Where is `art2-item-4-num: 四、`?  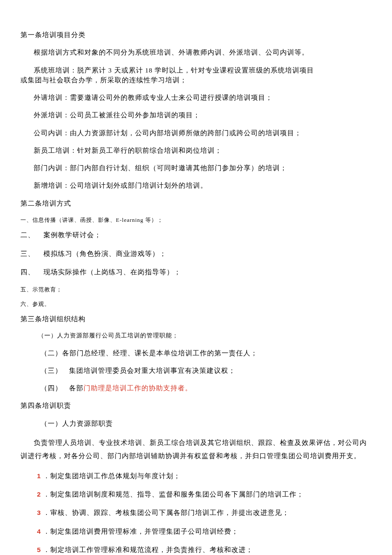 art2-item-4-num: 四、 is located at coordinates (32, 272).